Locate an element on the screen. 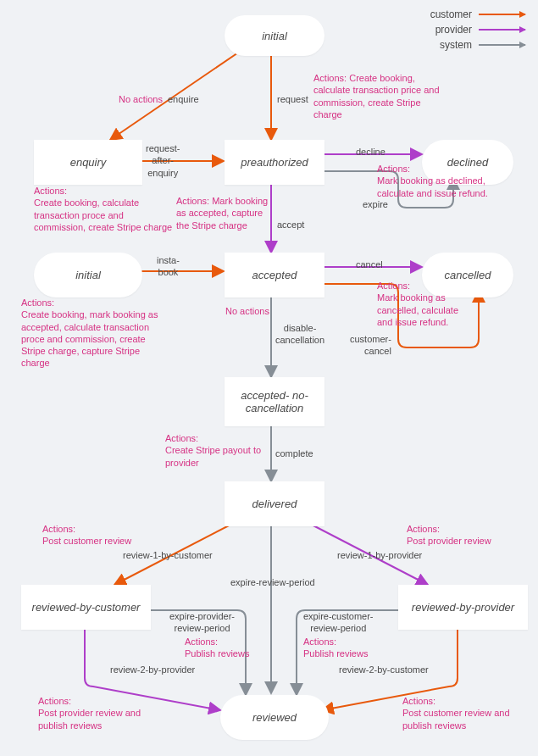 This screenshot has width=538, height=756. legend: customer provider system is located at coordinates (478, 31).